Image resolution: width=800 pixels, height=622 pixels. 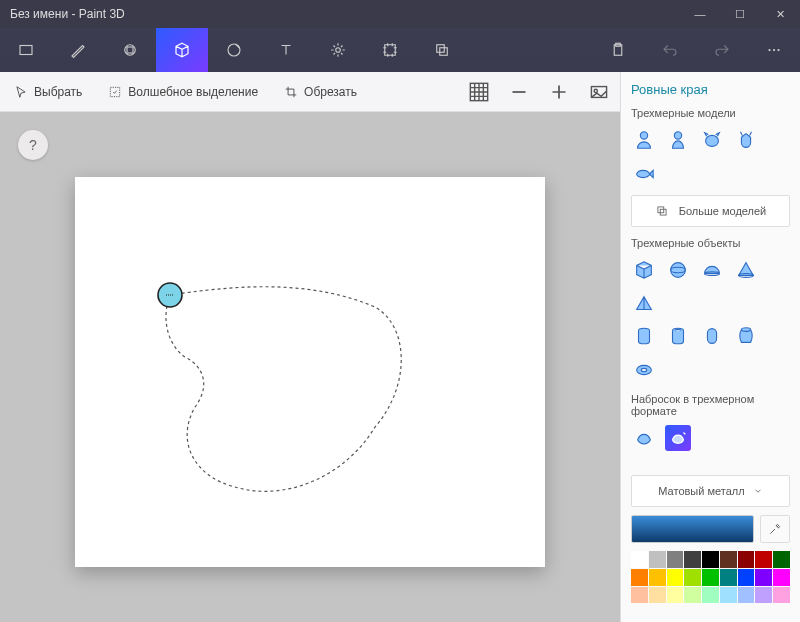 I want to click on library-icon, so click(x=662, y=211).